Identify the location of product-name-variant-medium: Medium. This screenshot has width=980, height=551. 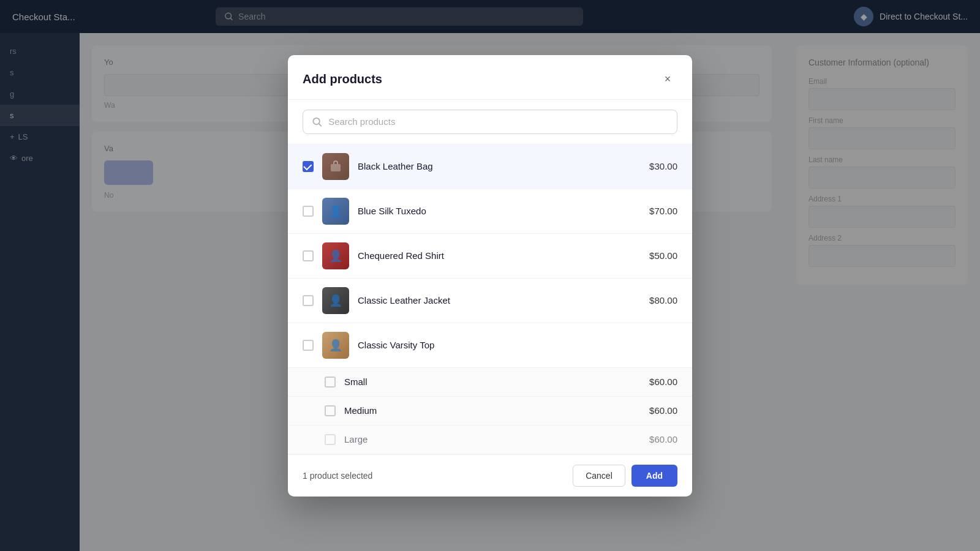
(492, 410).